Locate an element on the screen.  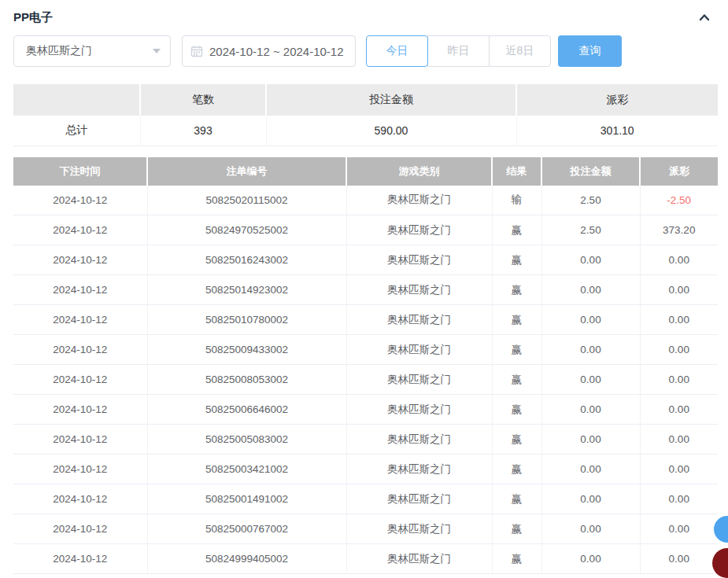
chevron-up-icon is located at coordinates (704, 17).